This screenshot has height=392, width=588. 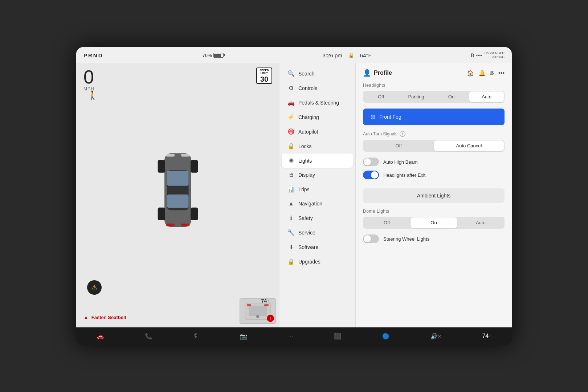 I want to click on auto-turn-info-icon: i, so click(x=403, y=134).